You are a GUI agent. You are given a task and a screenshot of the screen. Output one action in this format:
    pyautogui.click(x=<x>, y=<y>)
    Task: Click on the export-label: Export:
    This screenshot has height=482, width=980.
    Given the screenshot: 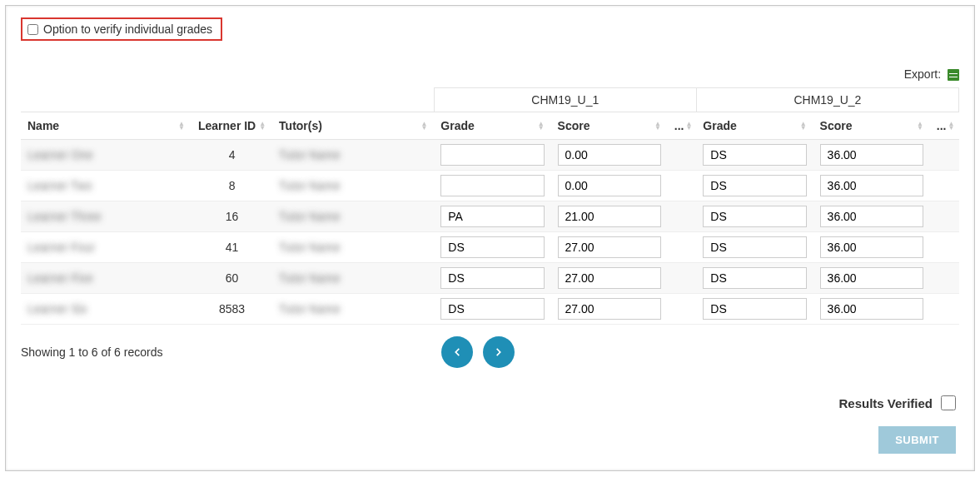 What is the action you would take?
    pyautogui.click(x=923, y=74)
    